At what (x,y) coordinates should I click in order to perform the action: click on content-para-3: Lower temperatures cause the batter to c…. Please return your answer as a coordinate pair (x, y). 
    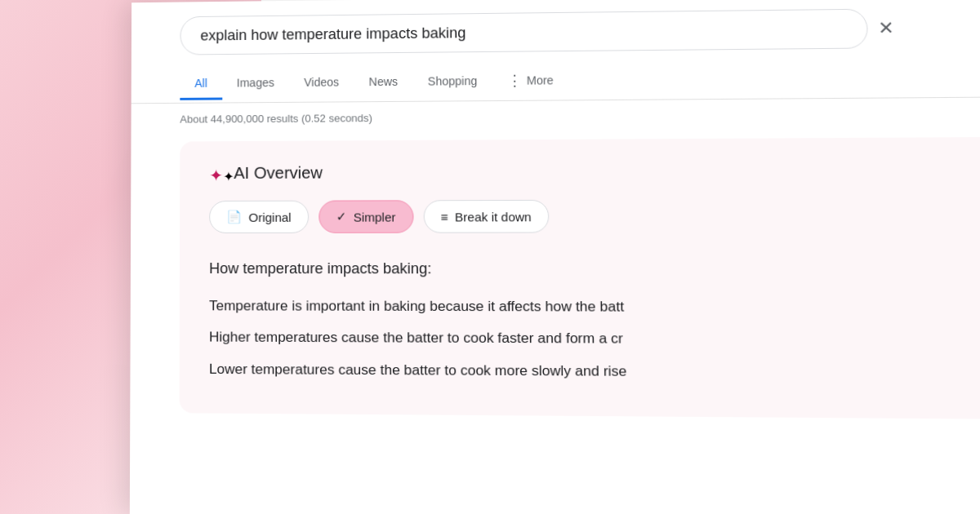
    Looking at the image, I should click on (595, 372).